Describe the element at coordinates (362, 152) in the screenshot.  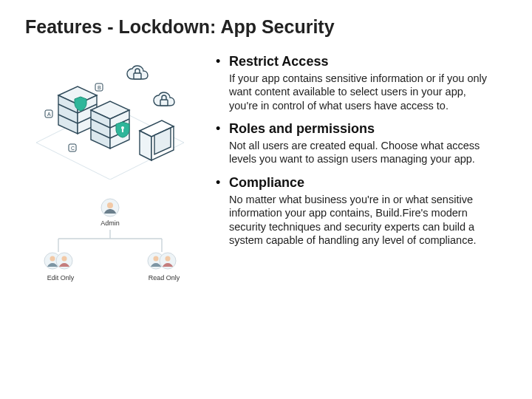
I see `feature-body: Not all users are created equal. Choose …` at that location.